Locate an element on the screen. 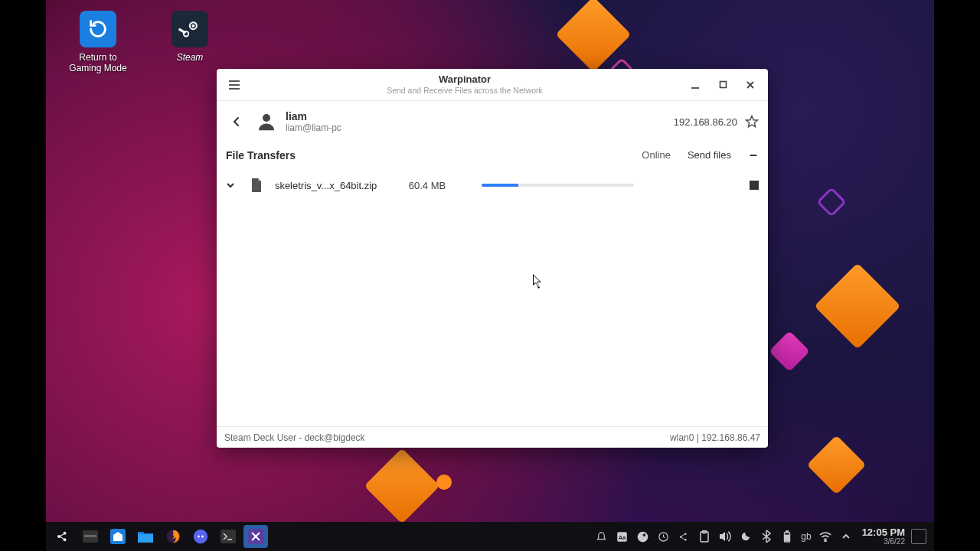 Image resolution: width=980 pixels, height=551 pixels. user-icon is located at coordinates (266, 122).